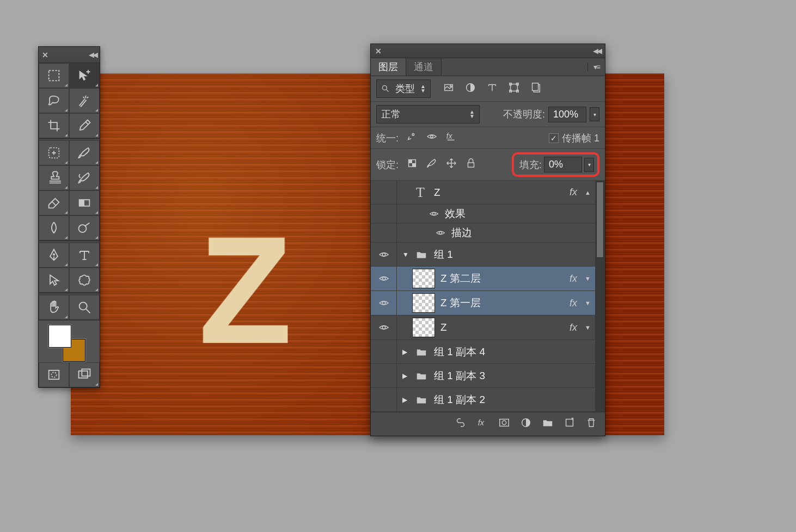  I want to click on shape-tool, so click(84, 280).